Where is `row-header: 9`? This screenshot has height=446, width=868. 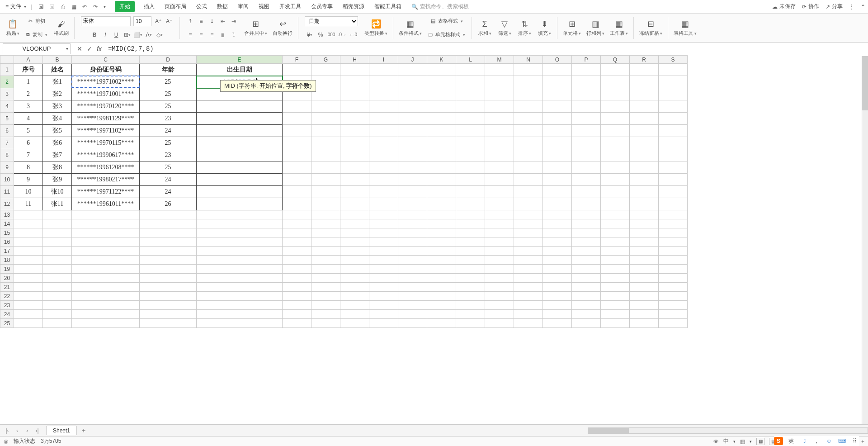
row-header: 9 is located at coordinates (7, 167).